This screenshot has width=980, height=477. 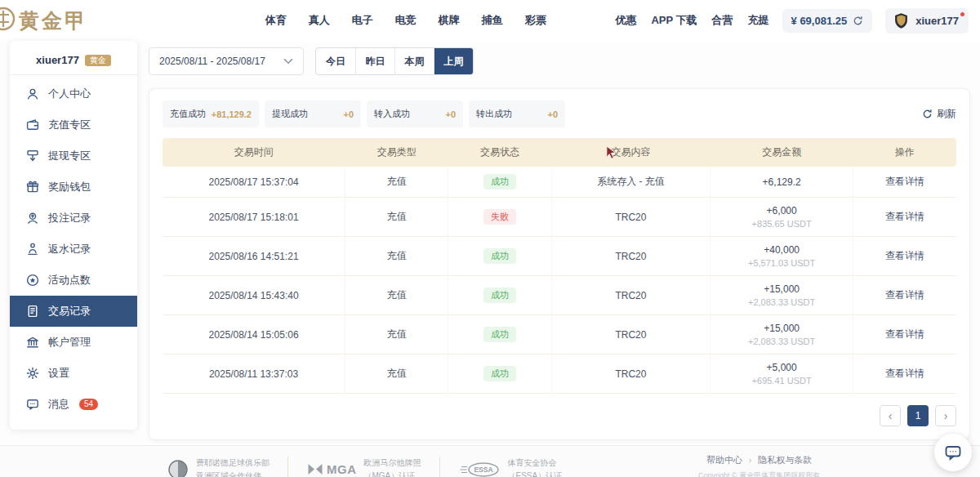 What do you see at coordinates (626, 20) in the screenshot?
I see `quick-link-0: 优惠` at bounding box center [626, 20].